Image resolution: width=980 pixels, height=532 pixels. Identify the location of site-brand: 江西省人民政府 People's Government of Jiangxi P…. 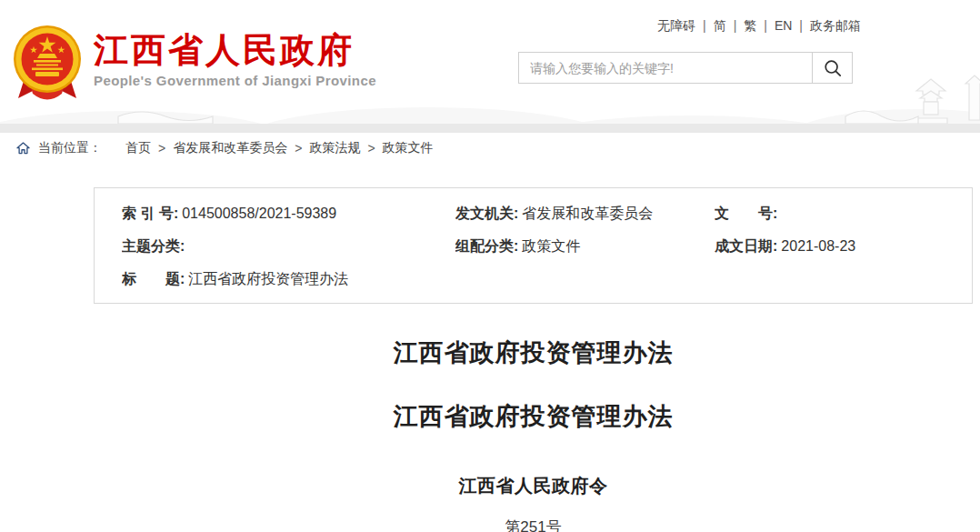
(195, 63).